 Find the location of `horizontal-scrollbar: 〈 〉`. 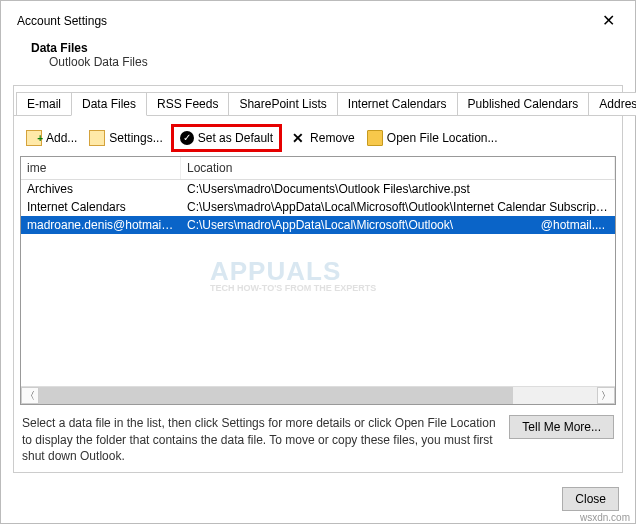

horizontal-scrollbar: 〈 〉 is located at coordinates (318, 395).